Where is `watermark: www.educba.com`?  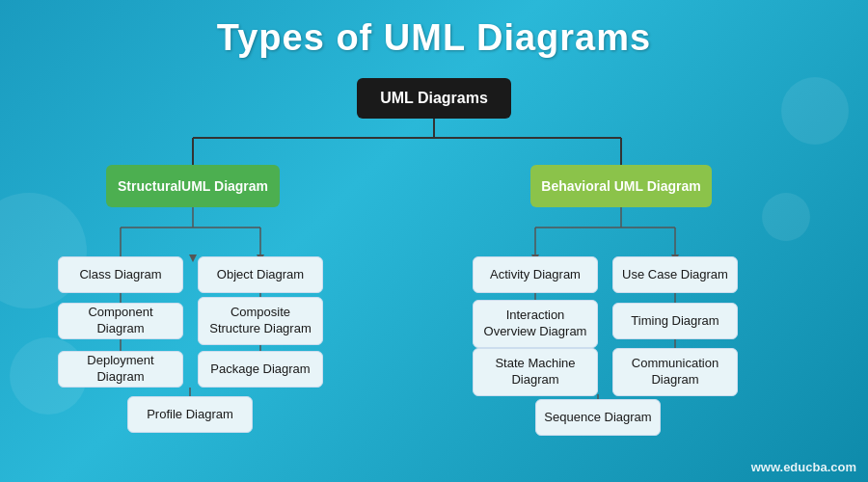 watermark: www.educba.com is located at coordinates (804, 467).